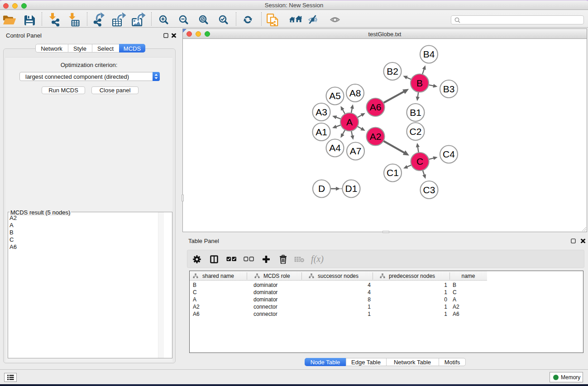 This screenshot has width=588, height=386. Describe the element at coordinates (356, 151) in the screenshot. I see `svg-text: A7` at that location.